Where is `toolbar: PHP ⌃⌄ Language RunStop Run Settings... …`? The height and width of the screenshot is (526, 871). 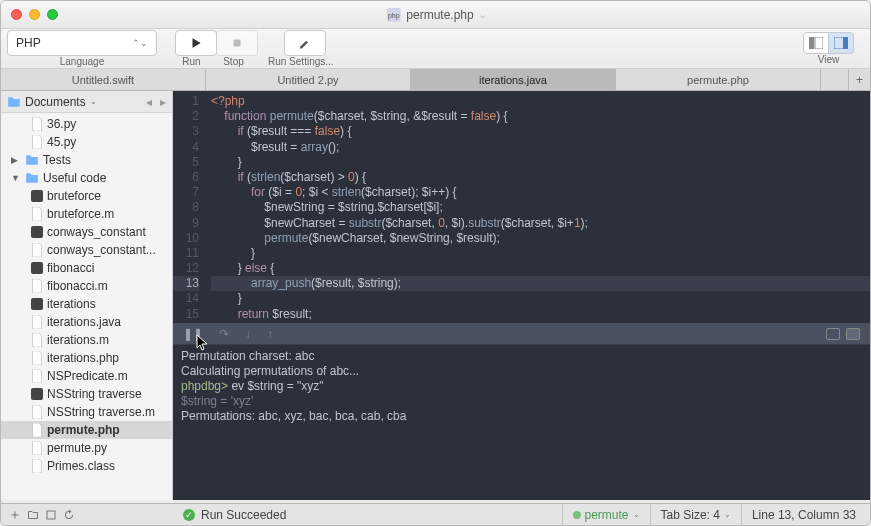
toolbar: PHP ⌃⌄ Language RunStop Run Settings... … is located at coordinates (436, 49).